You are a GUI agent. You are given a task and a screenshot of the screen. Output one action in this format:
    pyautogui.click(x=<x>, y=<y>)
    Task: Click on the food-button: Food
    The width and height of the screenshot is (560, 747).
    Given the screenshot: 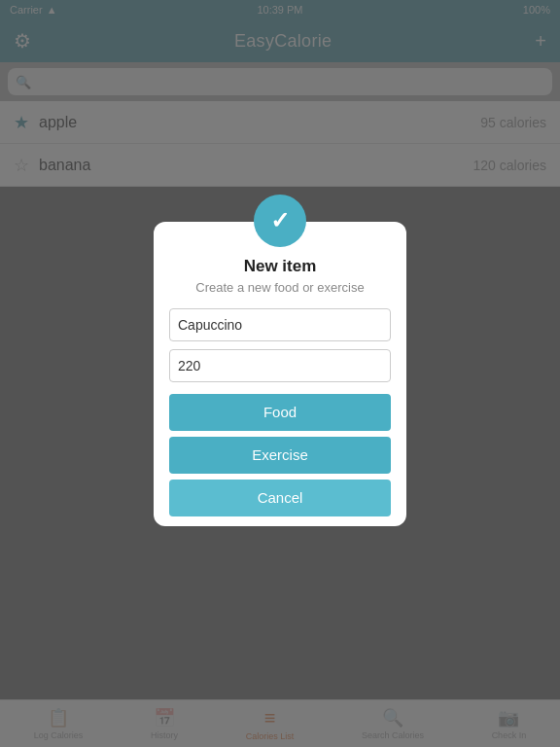 What is the action you would take?
    pyautogui.click(x=280, y=412)
    